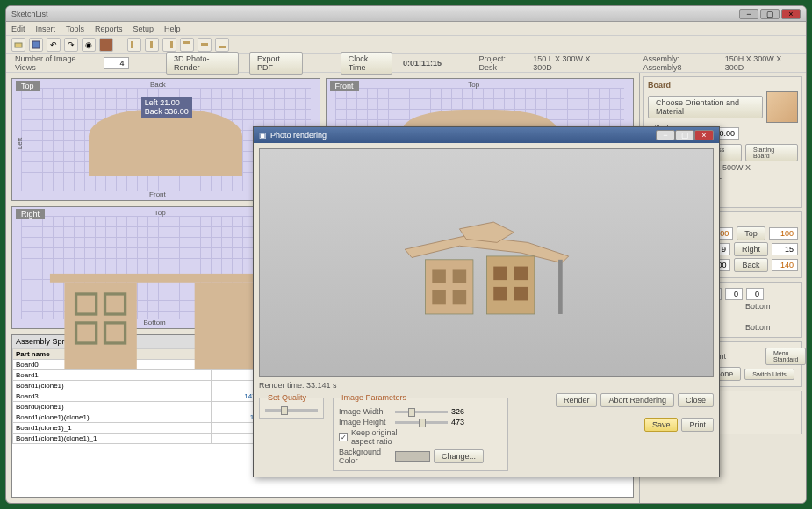 The width and height of the screenshot is (812, 509). Describe the element at coordinates (365, 422) in the screenshot. I see `img-height-label: Image Height` at that location.